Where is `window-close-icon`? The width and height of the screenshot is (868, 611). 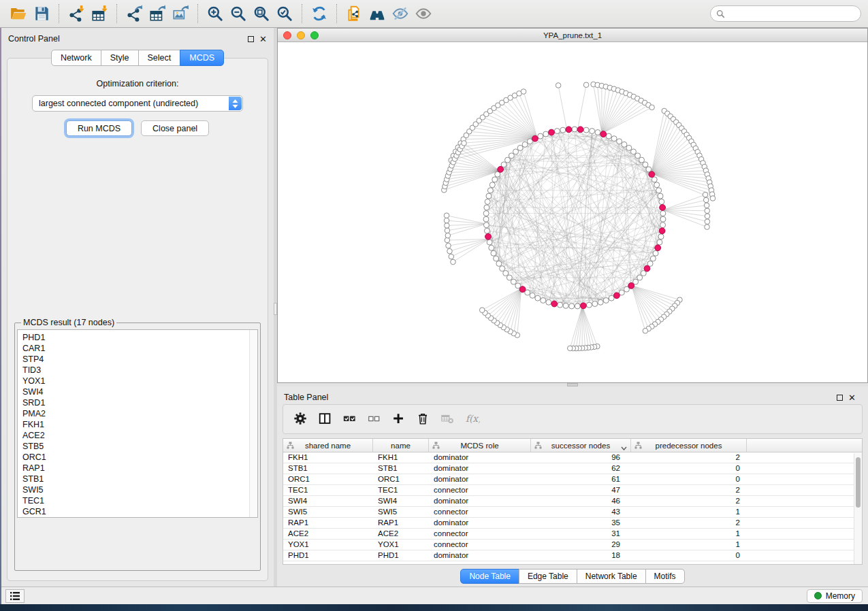 window-close-icon is located at coordinates (287, 35).